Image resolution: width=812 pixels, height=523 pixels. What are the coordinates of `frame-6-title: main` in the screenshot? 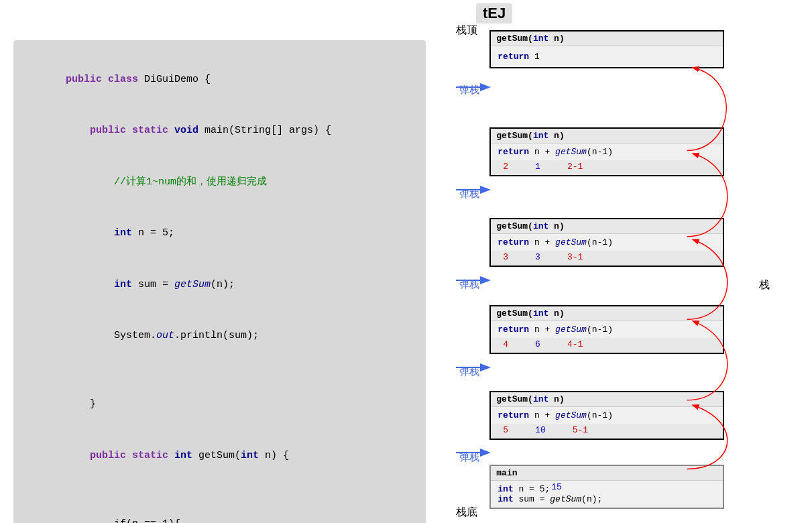 It's located at (607, 473).